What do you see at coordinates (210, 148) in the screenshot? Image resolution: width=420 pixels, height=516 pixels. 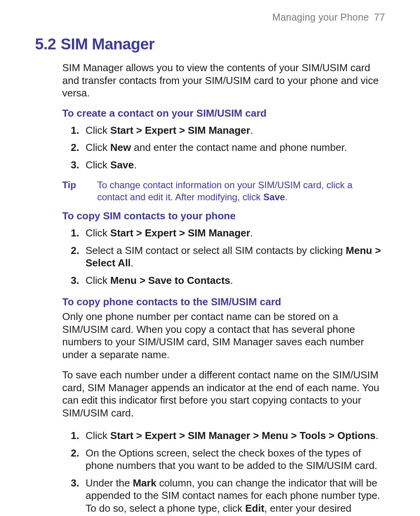 I see `steps-create-contact: 1. Click Start > Expert > SIM Manager. 2…` at bounding box center [210, 148].